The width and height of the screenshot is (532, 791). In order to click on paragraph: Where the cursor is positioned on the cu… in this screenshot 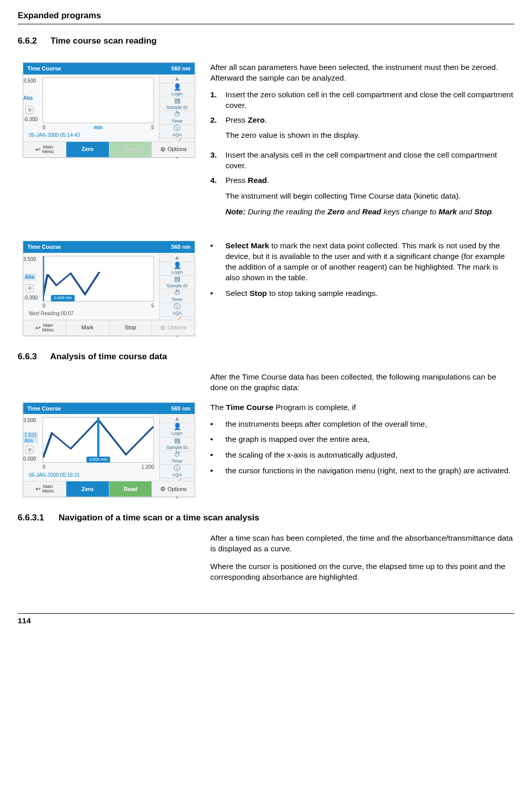, I will do `click(362, 572)`.